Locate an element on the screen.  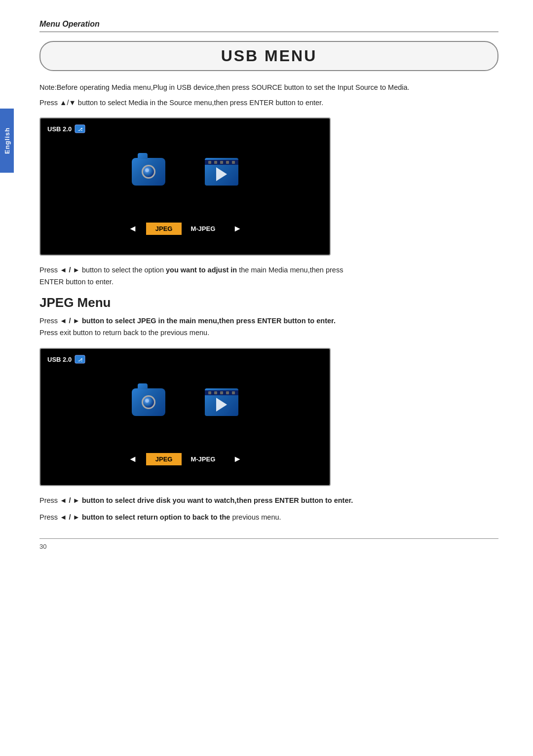
usb-screen-1: USB 2.0 ⎇ is located at coordinates (185, 187).